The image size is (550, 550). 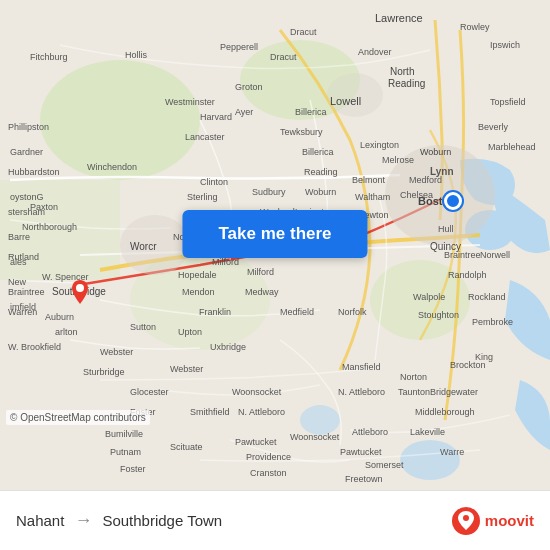 What do you see at coordinates (40, 520) in the screenshot?
I see `from-location-label: Nahant` at bounding box center [40, 520].